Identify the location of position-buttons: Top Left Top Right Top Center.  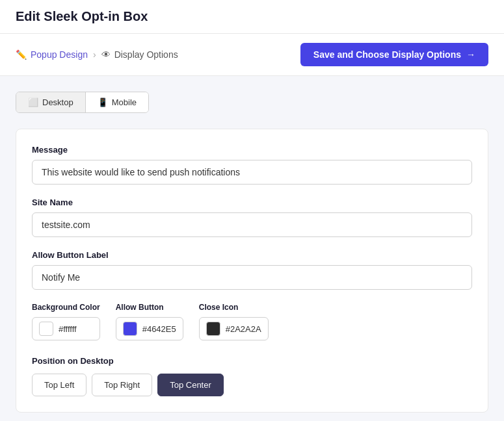
(252, 385).